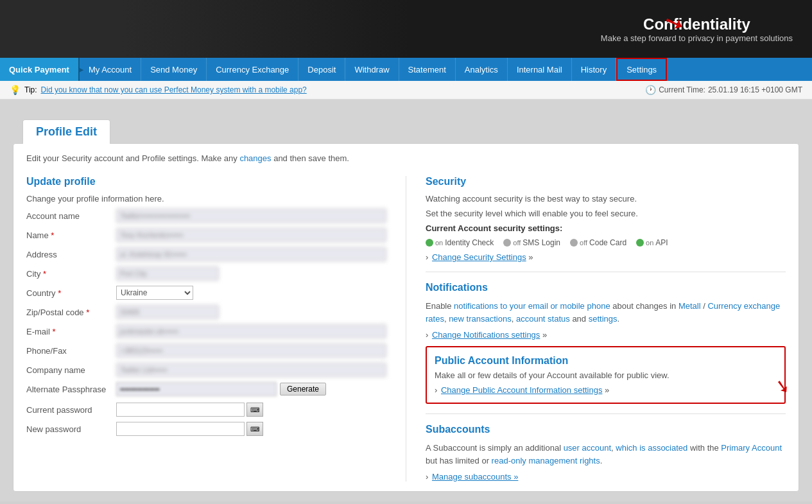  I want to click on profile-desc: Change your profile information here., so click(207, 199).